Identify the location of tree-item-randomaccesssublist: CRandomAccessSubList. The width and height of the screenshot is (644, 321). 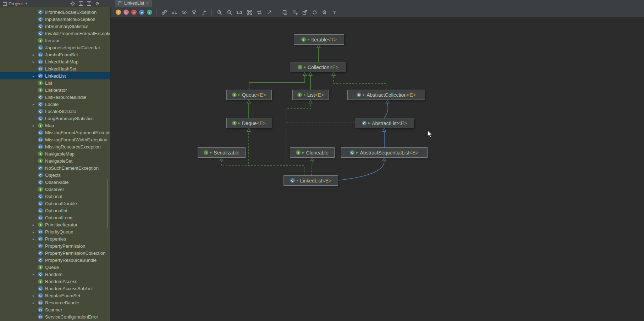
(55, 288).